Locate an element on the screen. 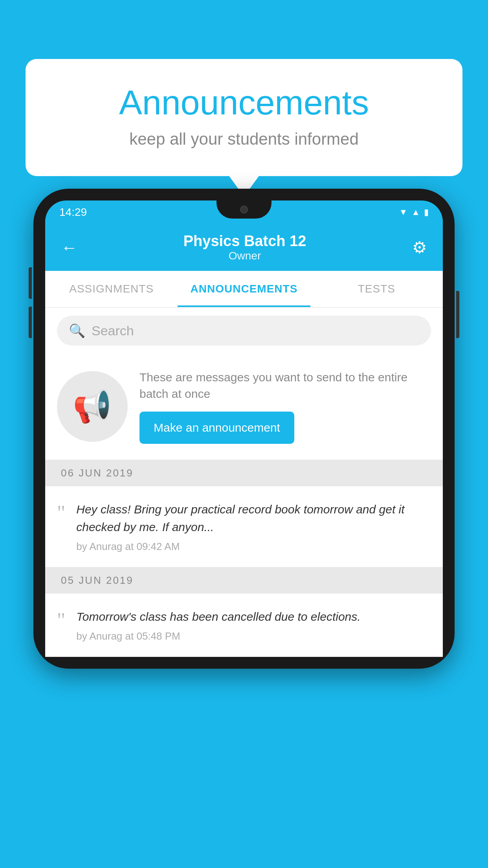  cta-description: These are messages you want to send to t… is located at coordinates (285, 386).